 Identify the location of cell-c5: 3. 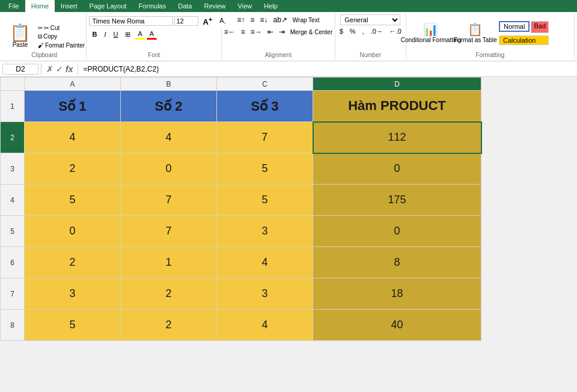
(265, 231).